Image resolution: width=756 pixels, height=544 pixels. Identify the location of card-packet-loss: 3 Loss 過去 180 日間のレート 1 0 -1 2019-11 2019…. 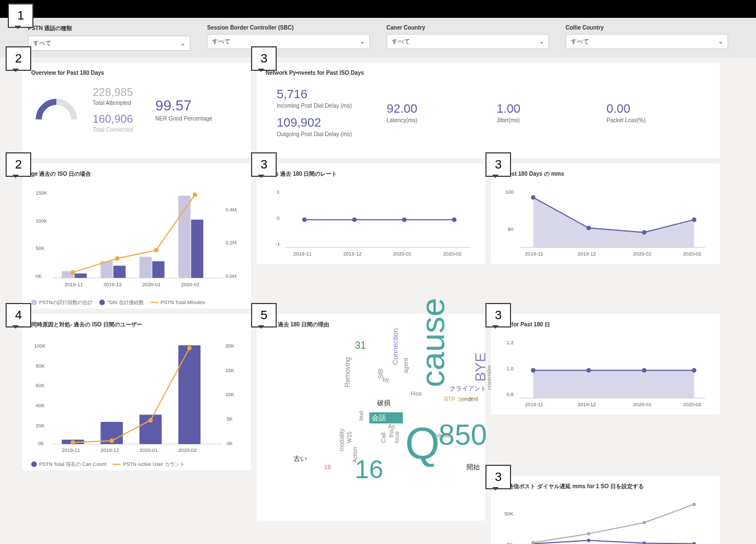
(371, 214).